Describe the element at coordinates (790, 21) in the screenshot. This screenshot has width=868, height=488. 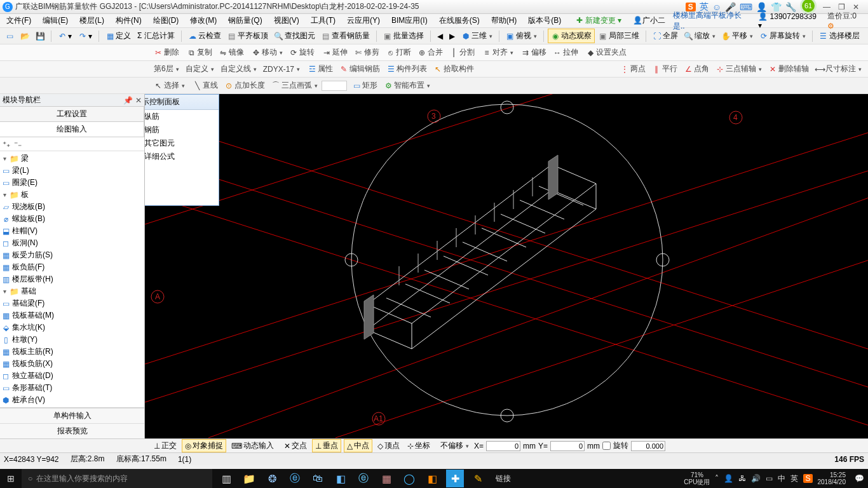
I see `account-number: 👤 13907298339 ▾` at that location.